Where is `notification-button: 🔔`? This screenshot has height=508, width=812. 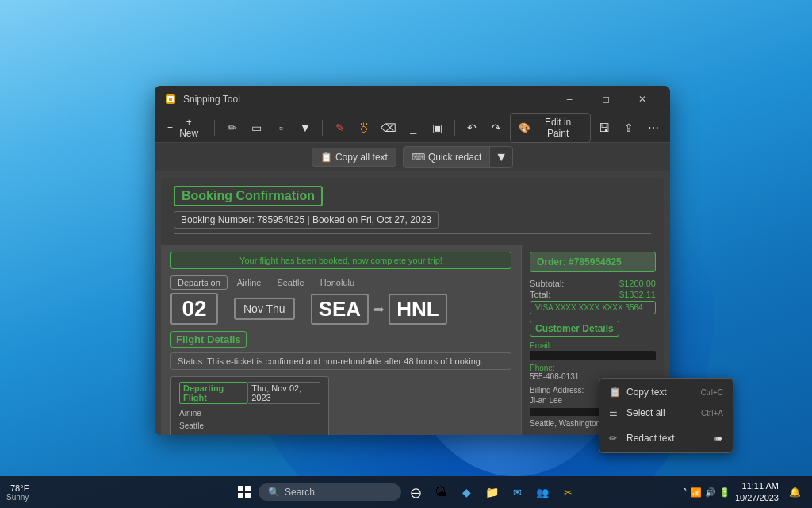
notification-button: 🔔 is located at coordinates (795, 492).